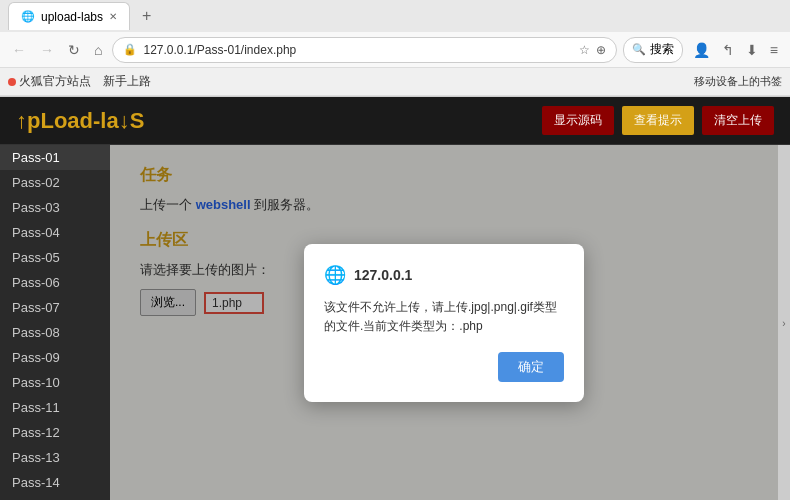 Image resolution: width=790 pixels, height=500 pixels. Describe the element at coordinates (74, 50) in the screenshot. I see `refresh-button: ↻` at that location.